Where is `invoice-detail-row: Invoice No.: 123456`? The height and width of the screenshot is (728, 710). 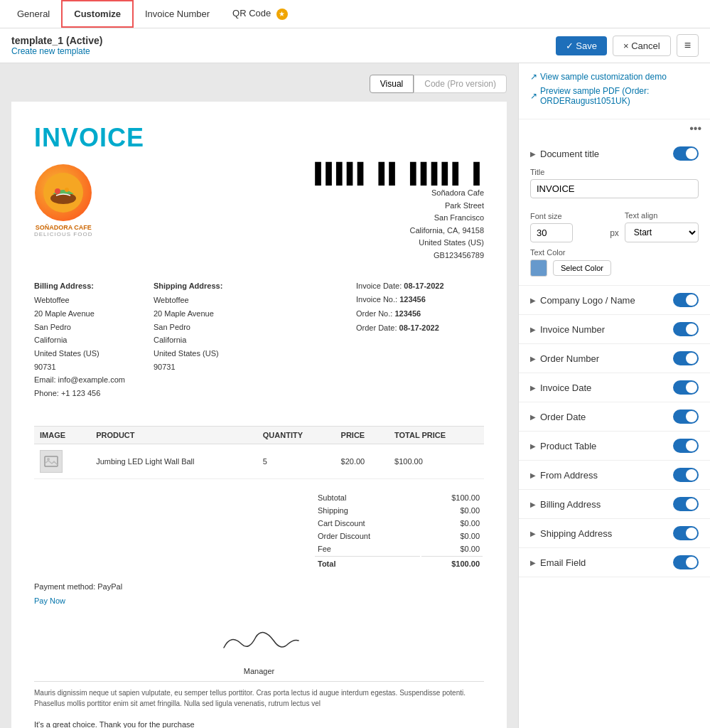 invoice-detail-row: Invoice No.: 123456 is located at coordinates (420, 300).